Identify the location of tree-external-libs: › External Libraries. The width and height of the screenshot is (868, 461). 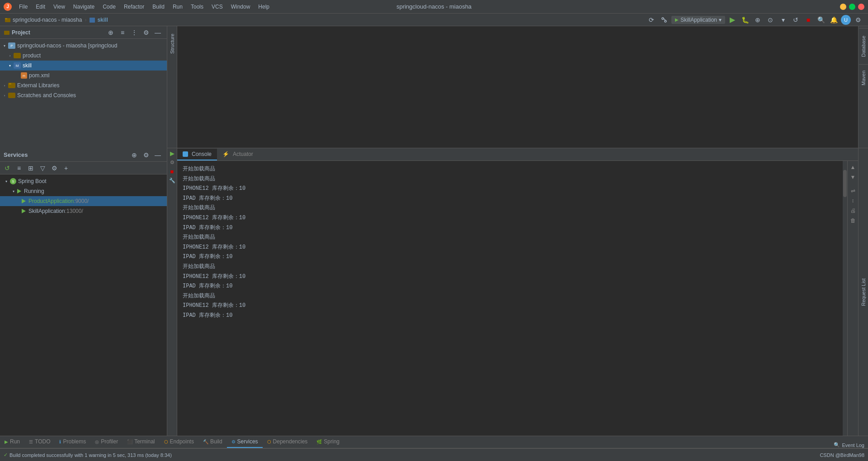
(83, 85).